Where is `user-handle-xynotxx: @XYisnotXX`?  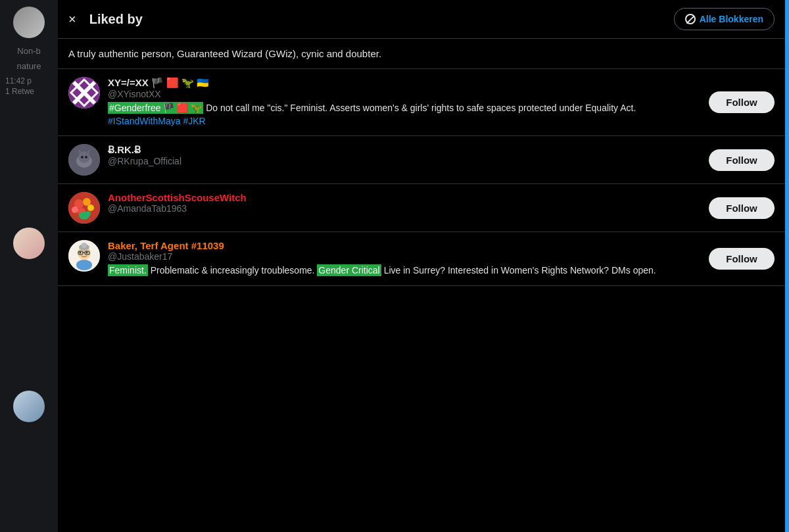 user-handle-xynotxx: @XYisnotXX is located at coordinates (404, 94).